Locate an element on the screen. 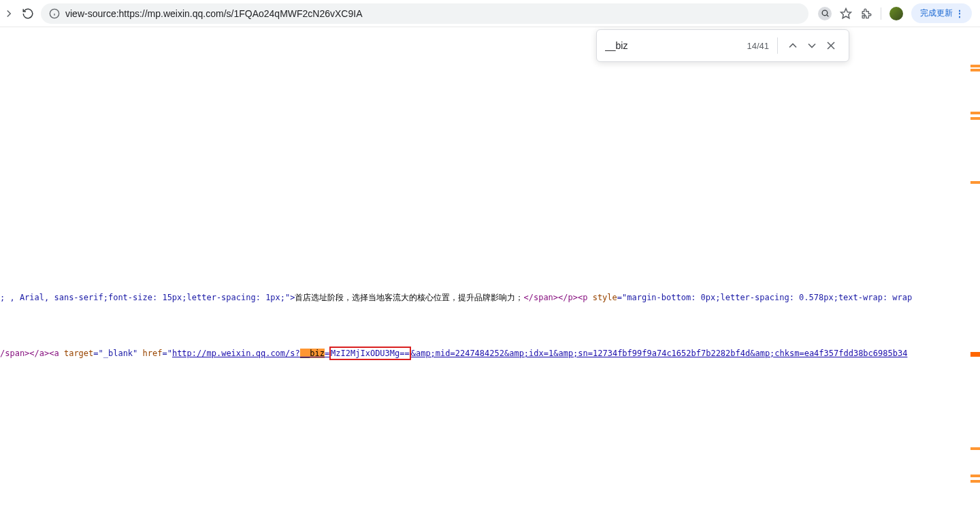  forward-button is located at coordinates (9, 14).